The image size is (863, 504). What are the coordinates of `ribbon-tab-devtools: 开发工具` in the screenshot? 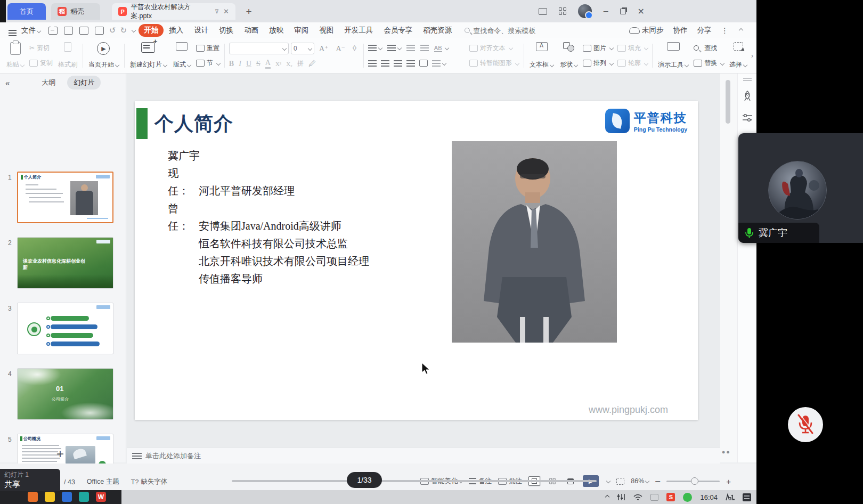 It's located at (359, 30).